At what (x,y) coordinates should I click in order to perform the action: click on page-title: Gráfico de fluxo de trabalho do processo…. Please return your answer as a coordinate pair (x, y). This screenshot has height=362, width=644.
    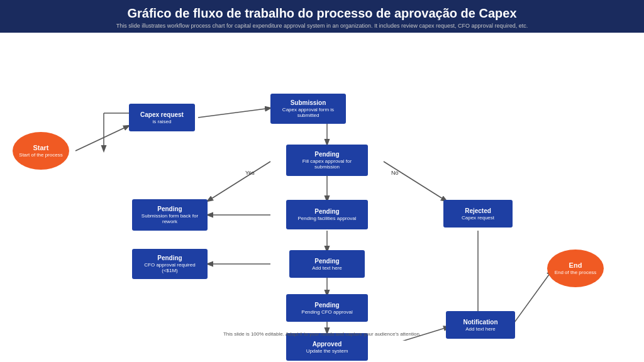
    Looking at the image, I should click on (322, 14).